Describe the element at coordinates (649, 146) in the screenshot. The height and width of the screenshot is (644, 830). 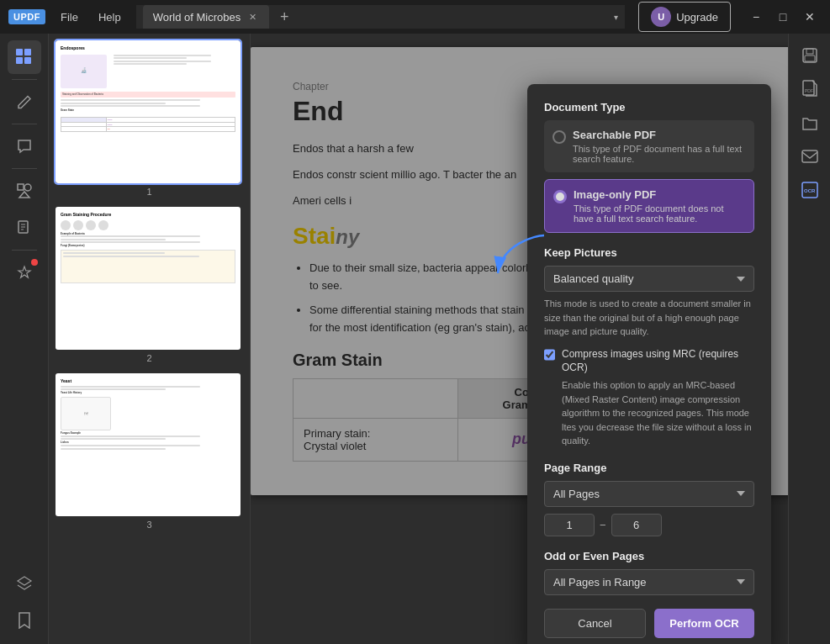
I see `searchable-pdf-option: Searchable PDF This type of PDF document…` at that location.